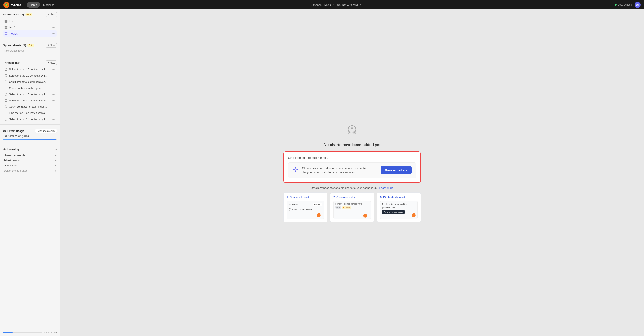  I want to click on learning-header: Learning ▾, so click(30, 149).